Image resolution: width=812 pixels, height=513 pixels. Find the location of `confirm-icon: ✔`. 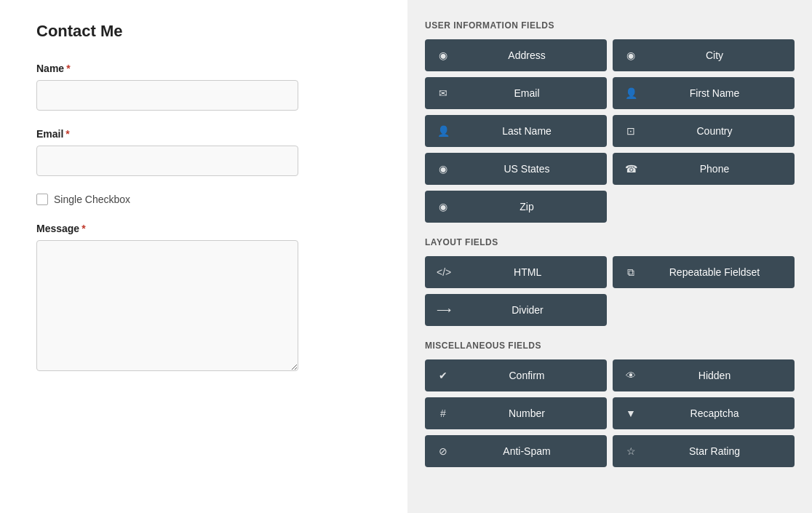

confirm-icon: ✔ is located at coordinates (443, 375).